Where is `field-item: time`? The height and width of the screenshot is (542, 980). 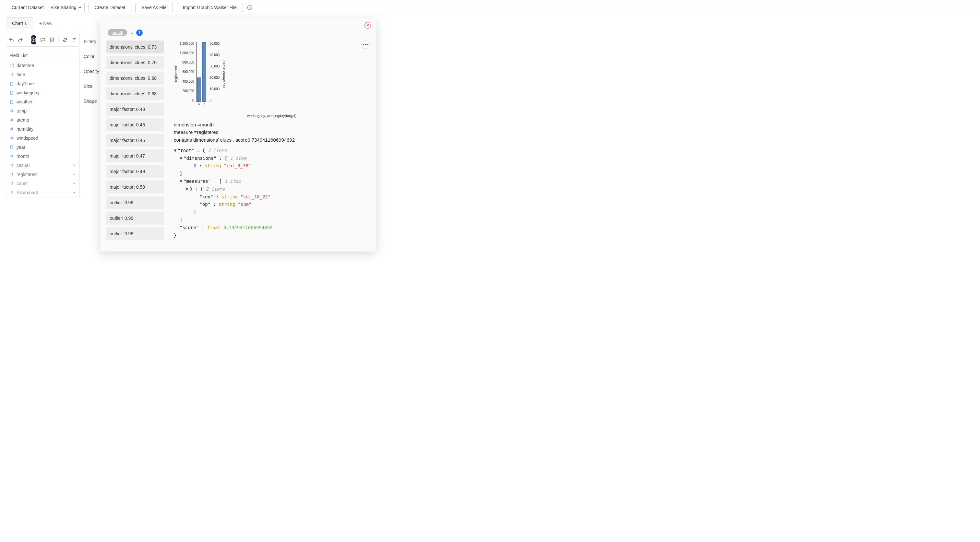 field-item: time is located at coordinates (43, 75).